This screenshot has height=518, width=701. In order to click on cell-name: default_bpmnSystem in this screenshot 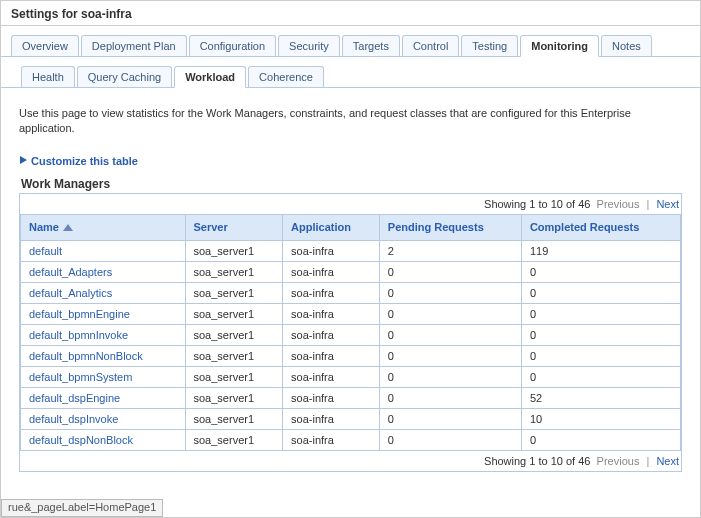, I will do `click(104, 376)`.